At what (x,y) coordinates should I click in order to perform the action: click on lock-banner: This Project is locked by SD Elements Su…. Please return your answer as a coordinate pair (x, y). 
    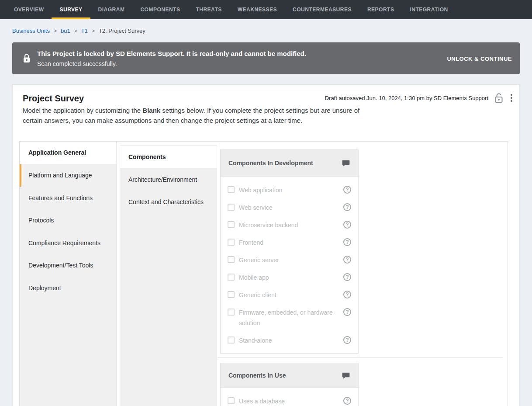
    Looking at the image, I should click on (266, 59).